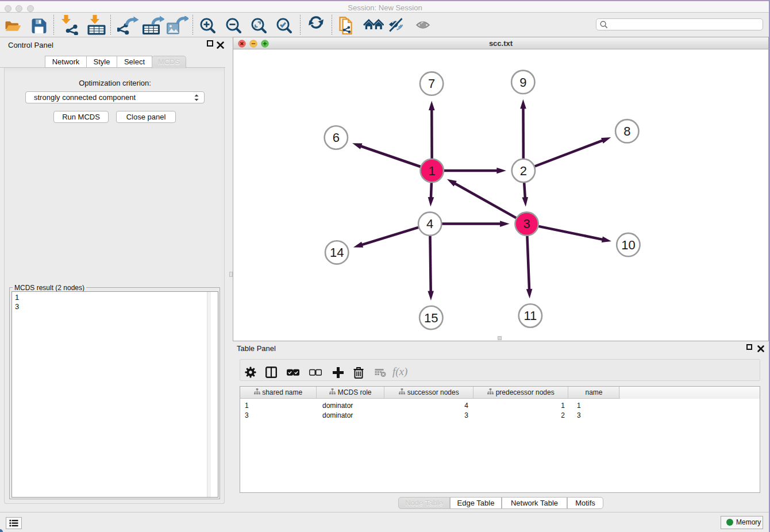  What do you see at coordinates (430, 224) in the screenshot?
I see `svg-text: 4` at bounding box center [430, 224].